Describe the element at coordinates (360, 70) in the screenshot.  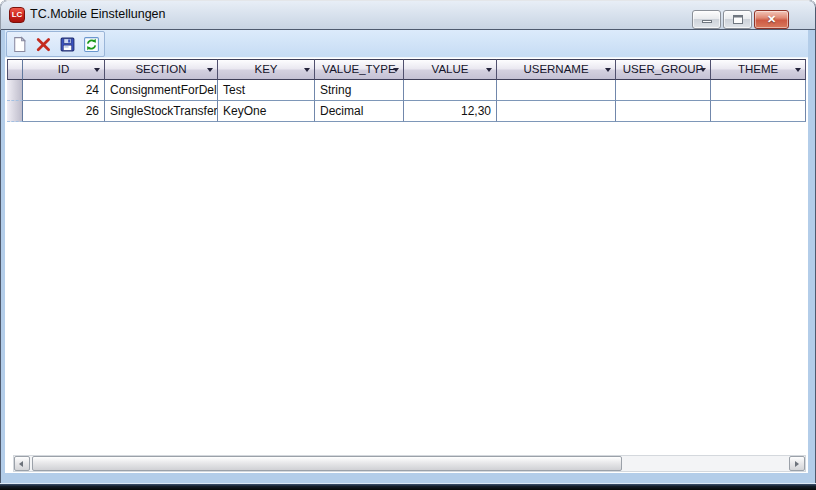
I see `column-header-value-type: VALUE_TYPE` at that location.